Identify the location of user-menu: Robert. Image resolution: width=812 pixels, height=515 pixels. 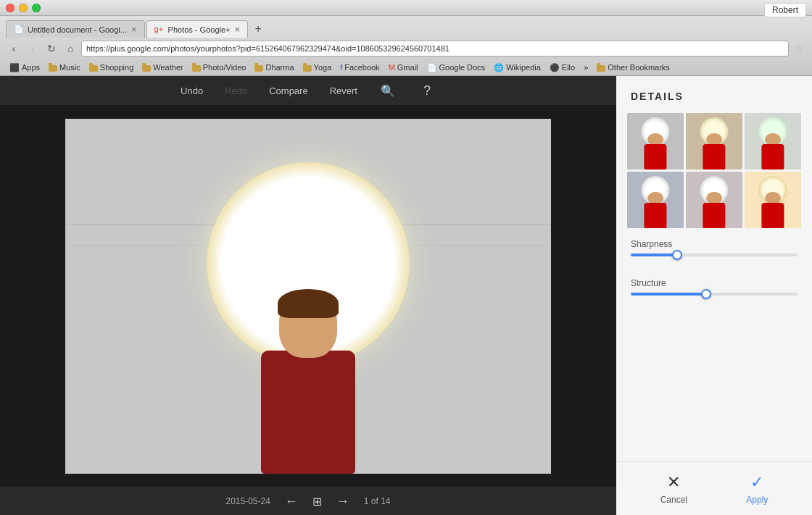
(785, 10).